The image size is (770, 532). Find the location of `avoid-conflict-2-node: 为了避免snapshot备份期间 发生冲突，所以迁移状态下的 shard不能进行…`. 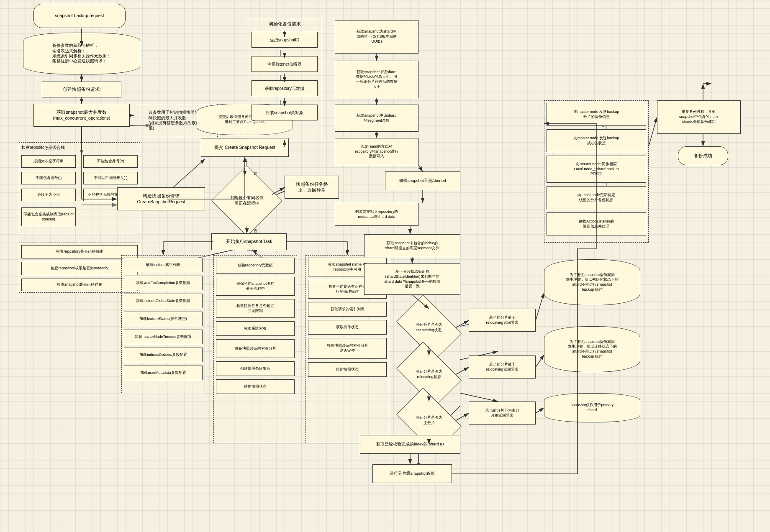

avoid-conflict-2-node: 为了避免snapshot备份期间 发生冲突，所以迁移状态下的 shard不能进行… is located at coordinates (592, 349).